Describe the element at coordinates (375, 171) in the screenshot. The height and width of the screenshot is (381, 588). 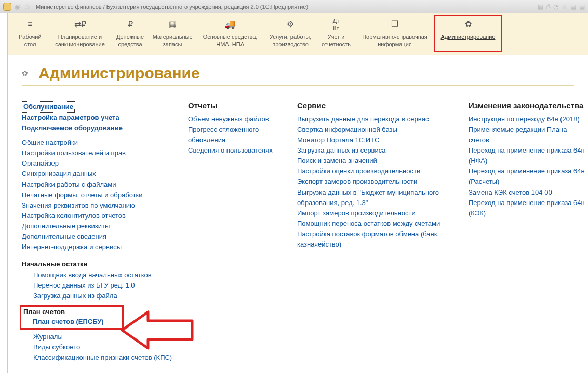
I see `nav-link: Настройки оценки производительности` at that location.